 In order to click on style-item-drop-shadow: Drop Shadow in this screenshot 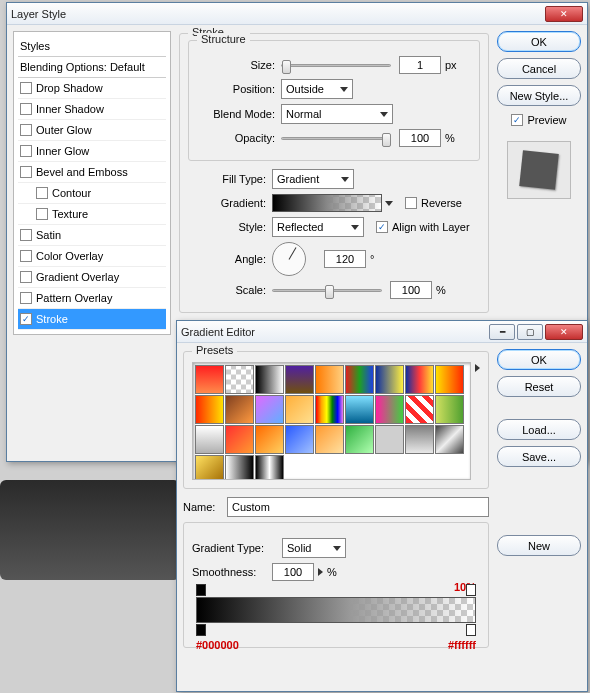, I will do `click(92, 88)`.